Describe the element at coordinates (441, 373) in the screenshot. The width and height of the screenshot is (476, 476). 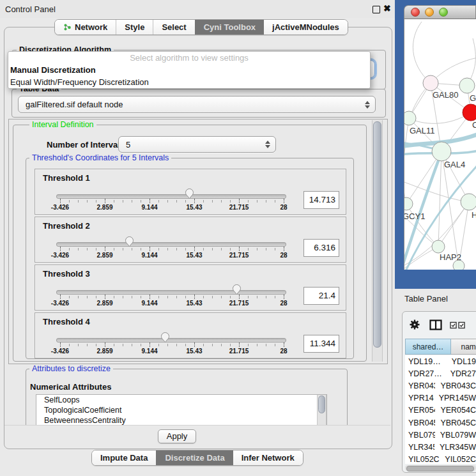
I see `table-row: YDR27…YDR27` at that location.